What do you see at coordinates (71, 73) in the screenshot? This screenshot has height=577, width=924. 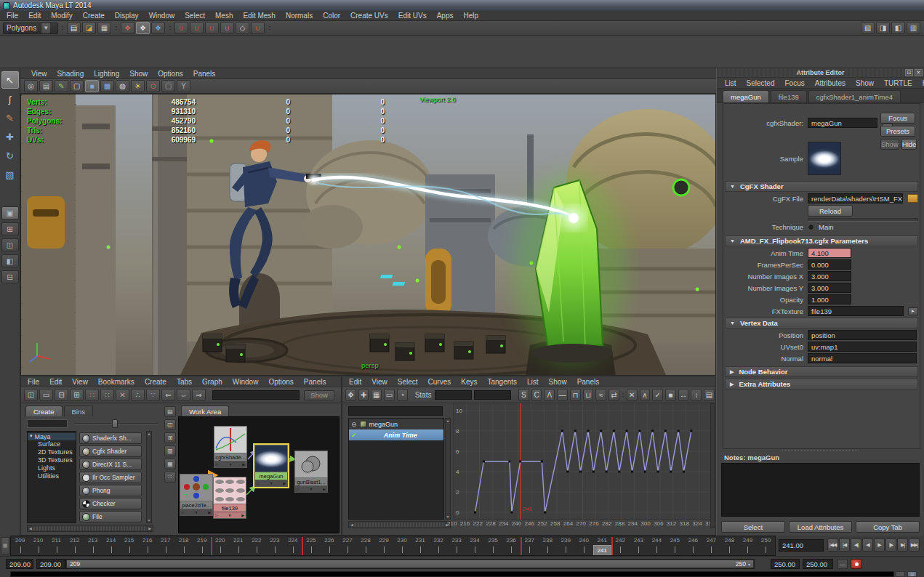 I see `viewport-menu-shading: Shading` at bounding box center [71, 73].